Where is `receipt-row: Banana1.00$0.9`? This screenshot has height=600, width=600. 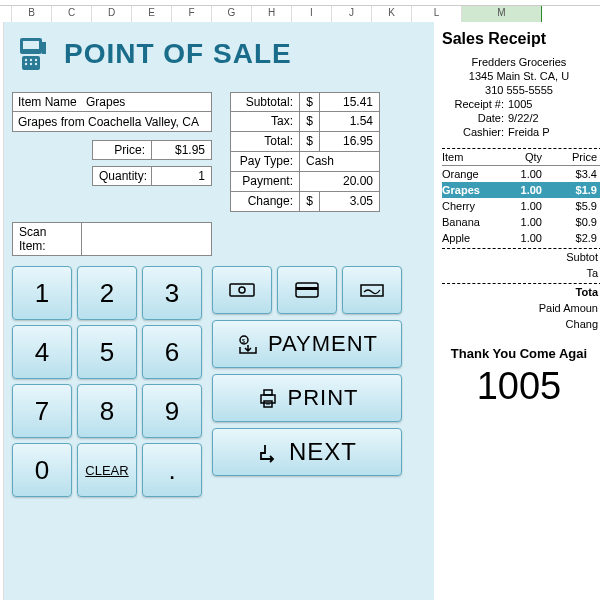 receipt-row: Banana1.00$0.9 is located at coordinates (521, 222).